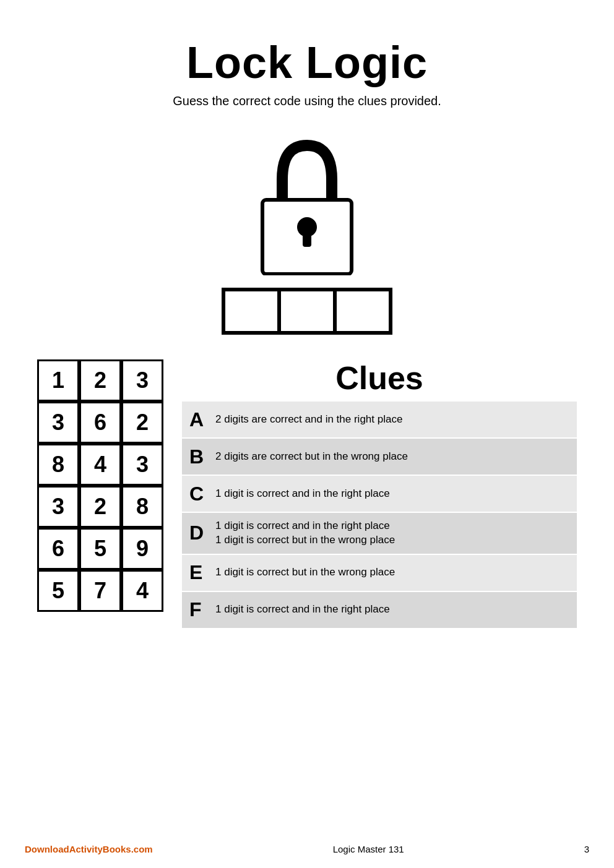 Image resolution: width=614 pixels, height=868 pixels. I want to click on clue-row: D1 digit is correct and in the right pla…, so click(379, 534).